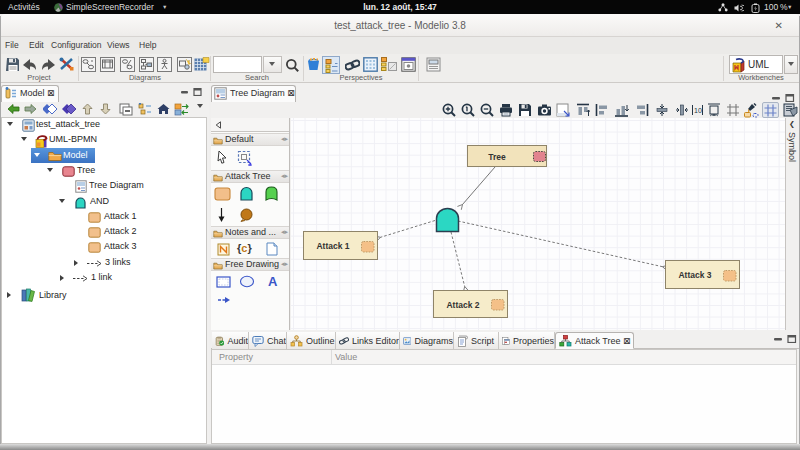  I want to click on svg-text: Attack 1, so click(332, 246).